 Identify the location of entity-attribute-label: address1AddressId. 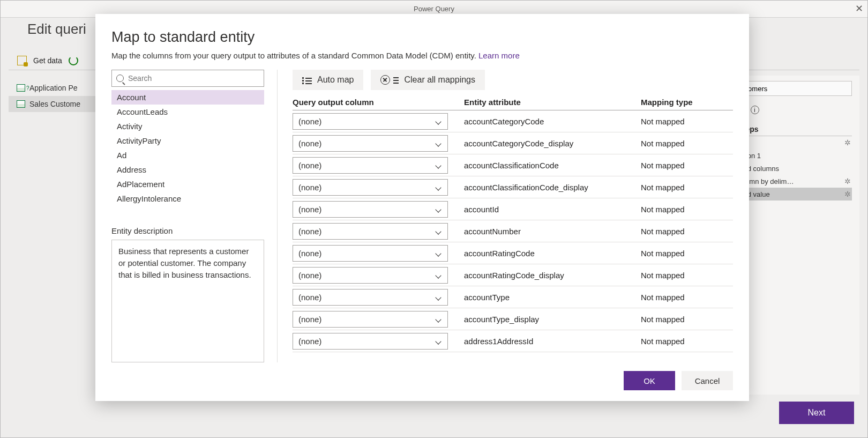
(552, 341).